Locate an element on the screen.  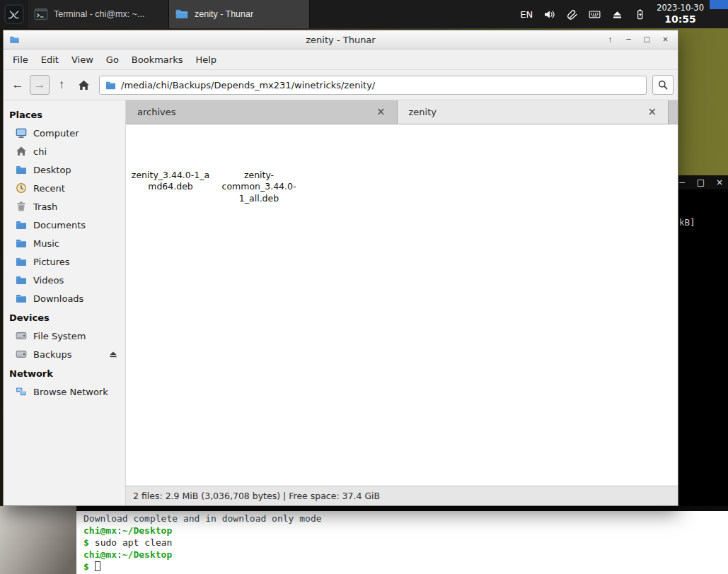
tab-zenity: zenity × is located at coordinates (533, 112).